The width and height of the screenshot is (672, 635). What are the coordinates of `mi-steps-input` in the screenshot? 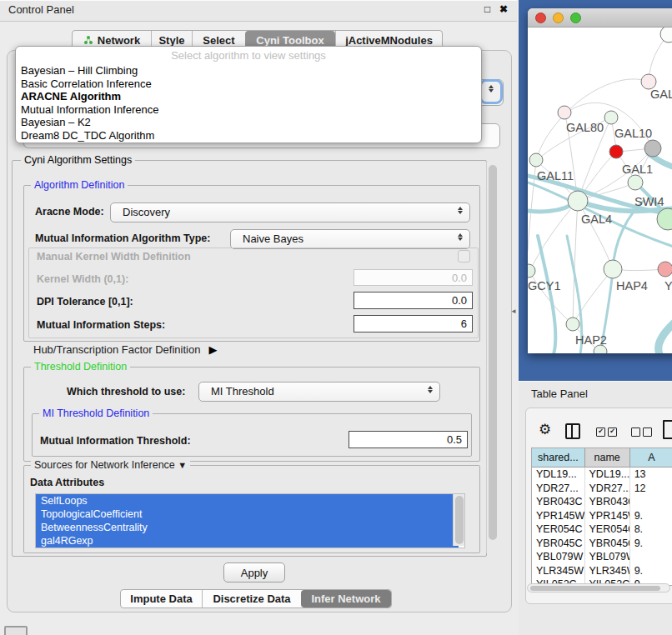 It's located at (414, 323).